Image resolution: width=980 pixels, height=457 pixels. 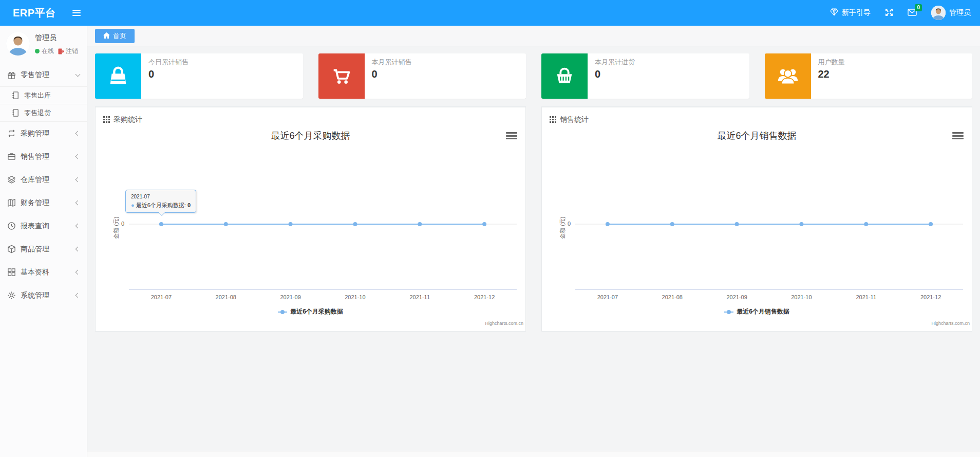 I want to click on user-name: 管理员, so click(x=960, y=13).